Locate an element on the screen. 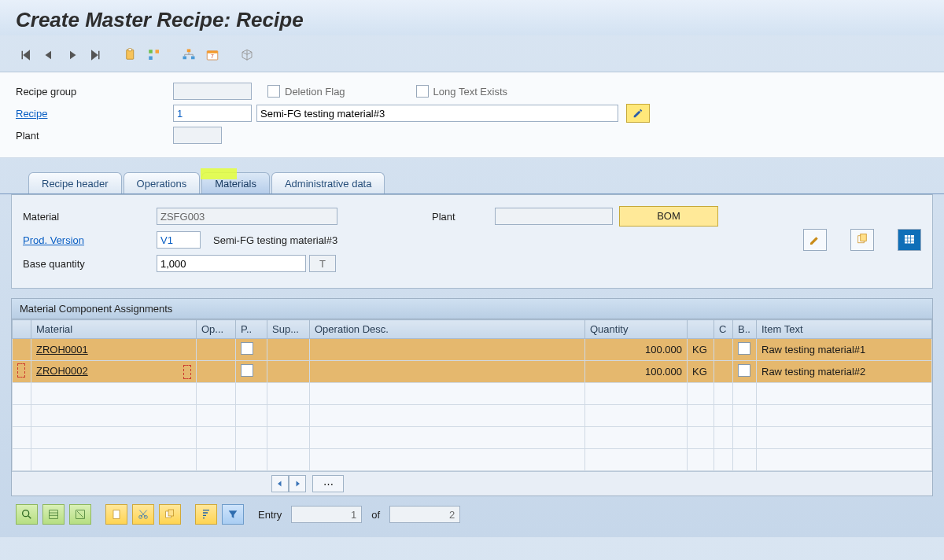  scroll-settings-button: ⋯ is located at coordinates (328, 484).